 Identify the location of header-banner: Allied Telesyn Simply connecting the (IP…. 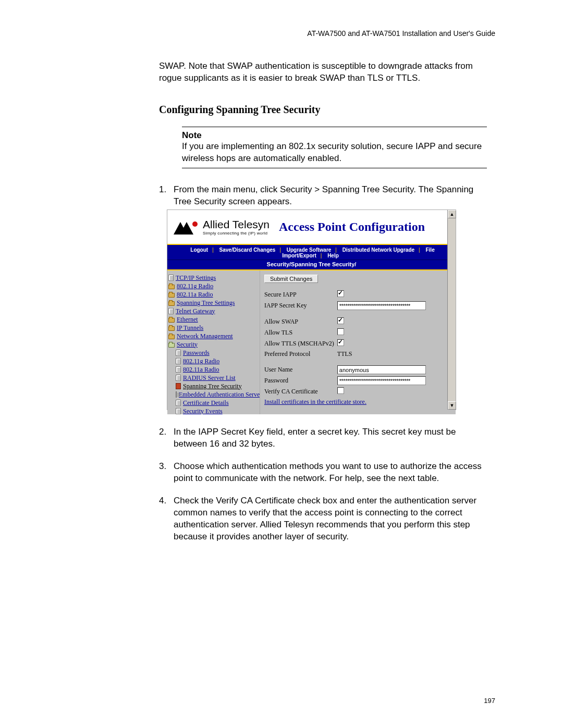
(312, 227).